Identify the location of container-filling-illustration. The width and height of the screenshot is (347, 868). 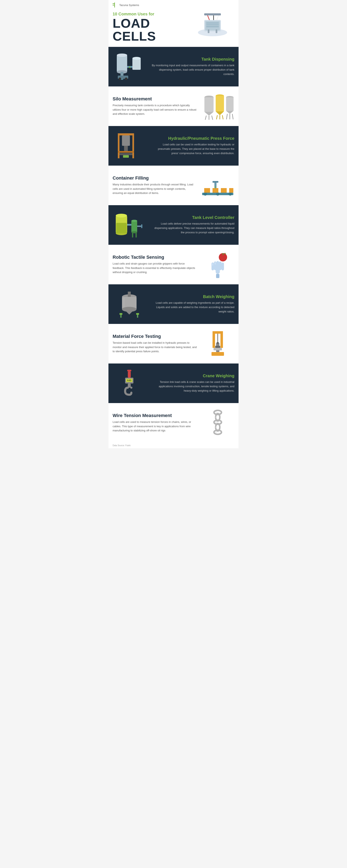
(217, 185).